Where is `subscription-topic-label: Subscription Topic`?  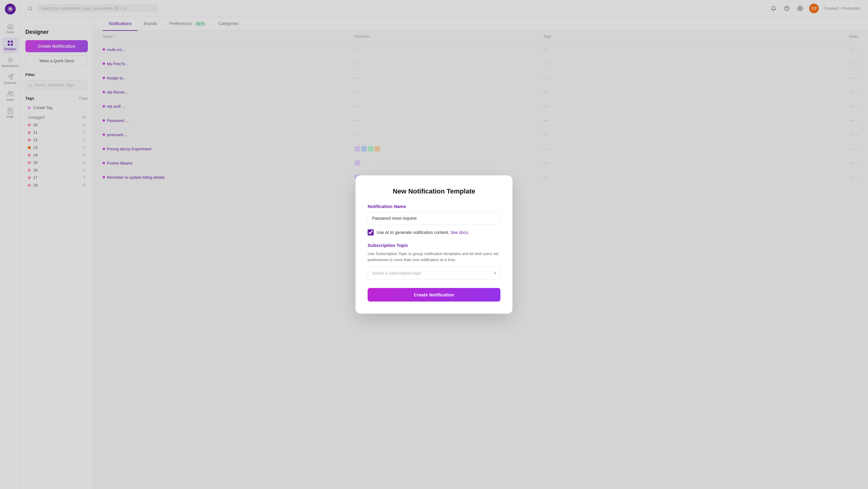
subscription-topic-label: Subscription Topic is located at coordinates (434, 245).